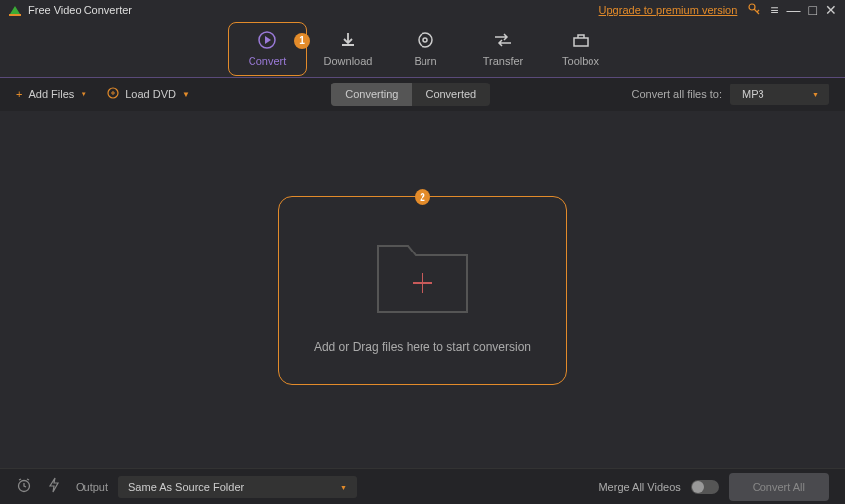  What do you see at coordinates (54, 487) in the screenshot?
I see `flash-icon` at bounding box center [54, 487].